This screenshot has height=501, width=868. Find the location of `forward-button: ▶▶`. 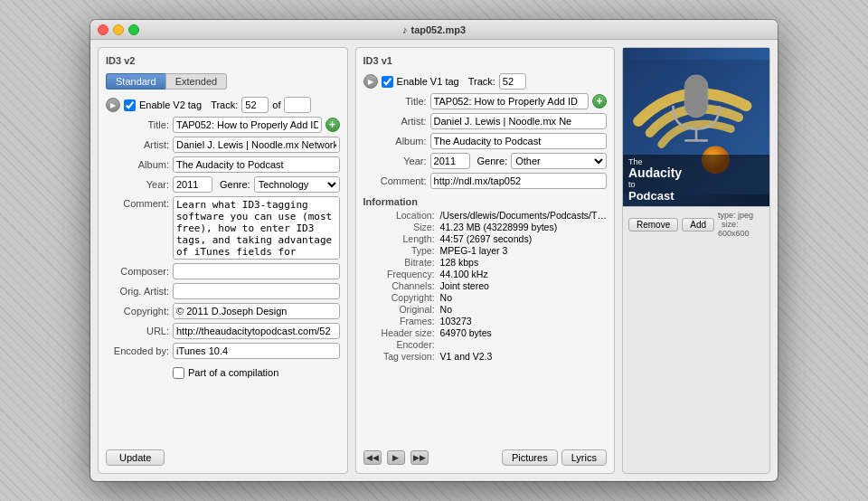

forward-button: ▶▶ is located at coordinates (420, 458).